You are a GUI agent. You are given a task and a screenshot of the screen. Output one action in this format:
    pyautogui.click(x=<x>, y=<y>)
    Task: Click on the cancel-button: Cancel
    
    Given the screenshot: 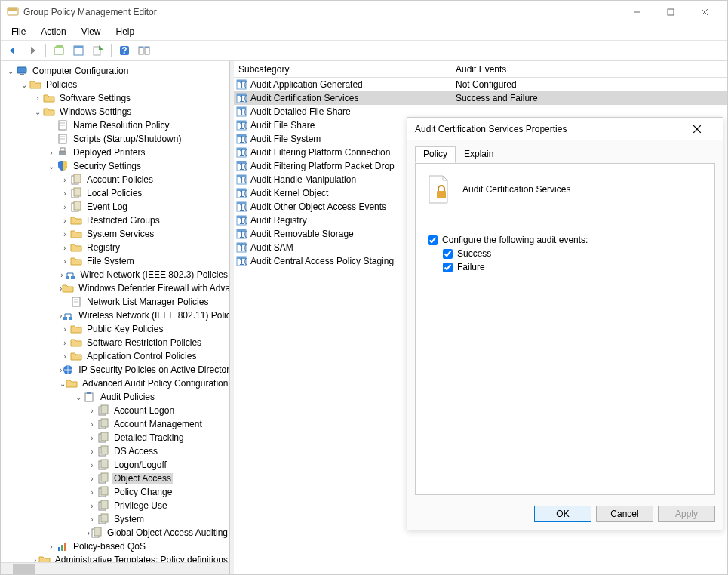 What is the action you would take?
    pyautogui.click(x=625, y=514)
    